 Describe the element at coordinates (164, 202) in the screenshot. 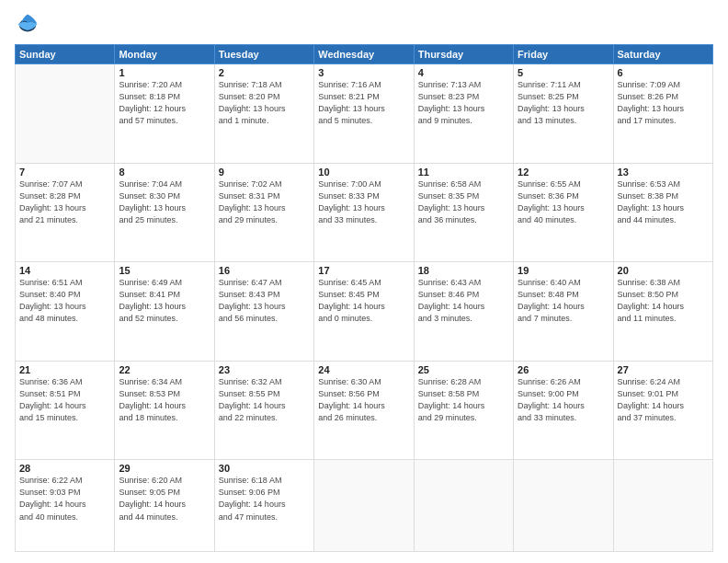

I see `day-info: Sunrise: 7:04 AM Sunset: 8:30 PM Dayligh…` at that location.